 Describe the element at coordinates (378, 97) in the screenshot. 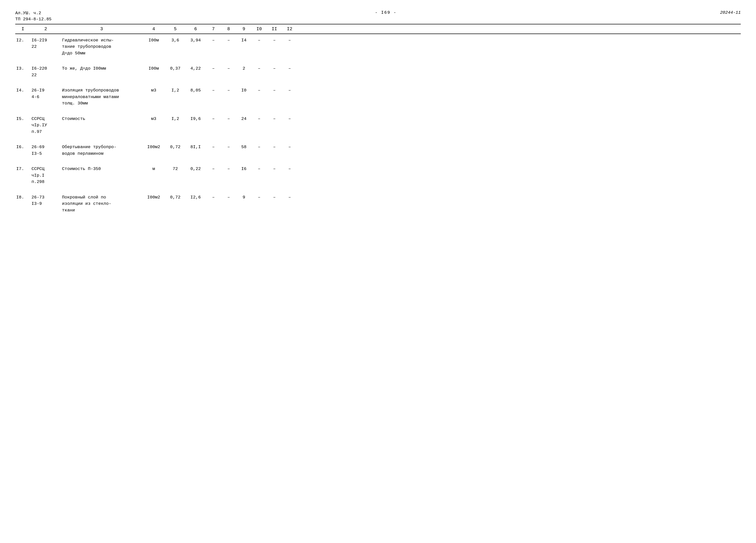

I see `table-row: I4.26-I9 4-6Изоляция трубопроводов минер…` at that location.